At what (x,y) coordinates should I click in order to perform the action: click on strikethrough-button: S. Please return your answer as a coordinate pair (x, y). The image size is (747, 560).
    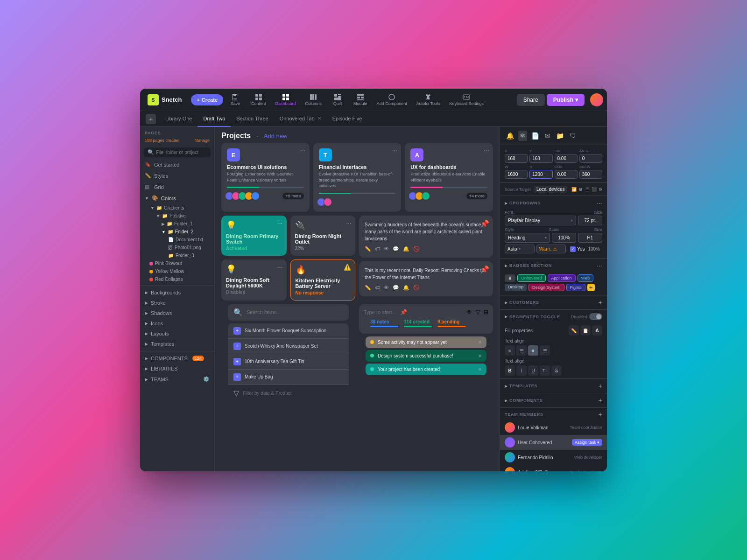
    Looking at the image, I should click on (557, 371).